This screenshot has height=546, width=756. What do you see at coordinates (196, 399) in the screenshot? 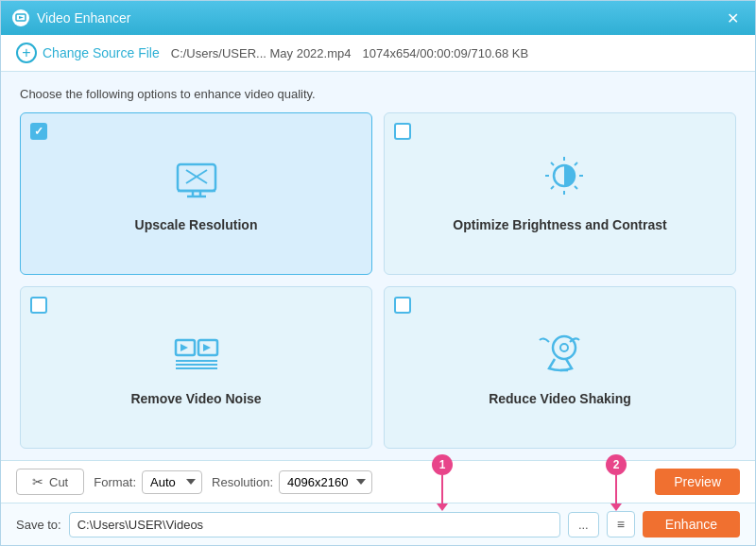
I see `noise-label: Remove Video Noise` at bounding box center [196, 399].